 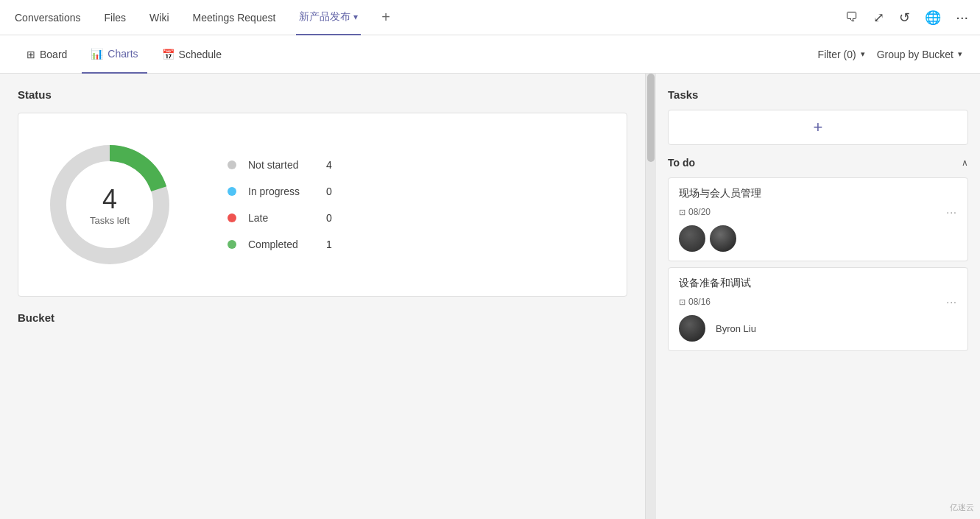 What do you see at coordinates (159, 18) in the screenshot?
I see `nav-wiki: Wiki` at bounding box center [159, 18].